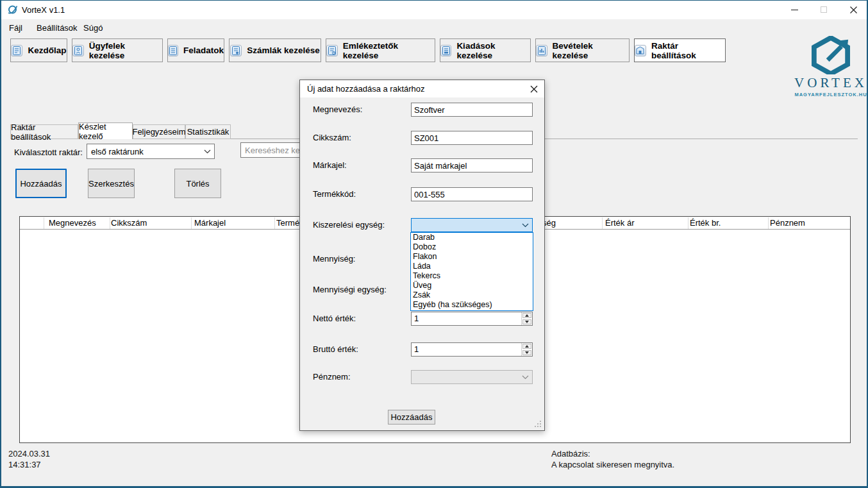 The width and height of the screenshot is (868, 488). Describe the element at coordinates (151, 151) in the screenshot. I see `warehouse-combobox: első raktárunk` at that location.